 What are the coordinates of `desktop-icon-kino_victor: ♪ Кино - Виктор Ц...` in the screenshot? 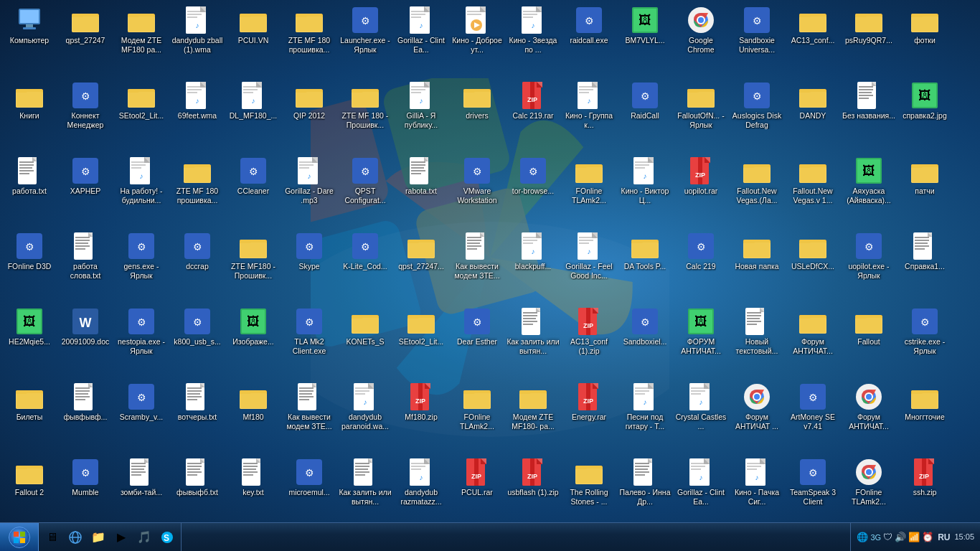 It's located at (645, 189).